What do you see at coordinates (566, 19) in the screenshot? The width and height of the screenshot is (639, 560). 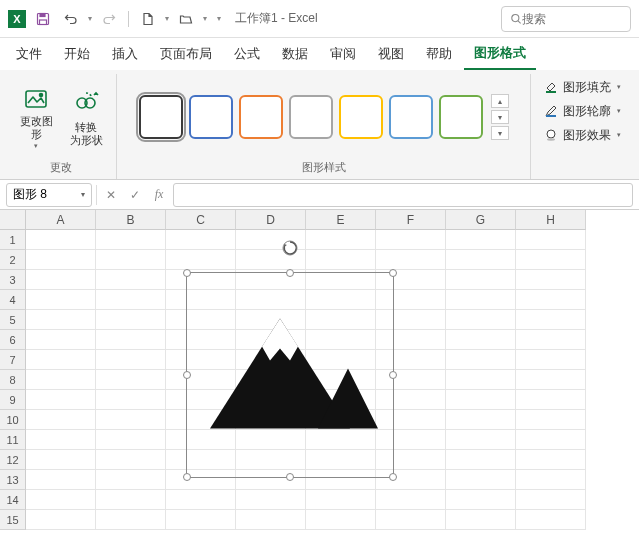 I see `search-box` at bounding box center [566, 19].